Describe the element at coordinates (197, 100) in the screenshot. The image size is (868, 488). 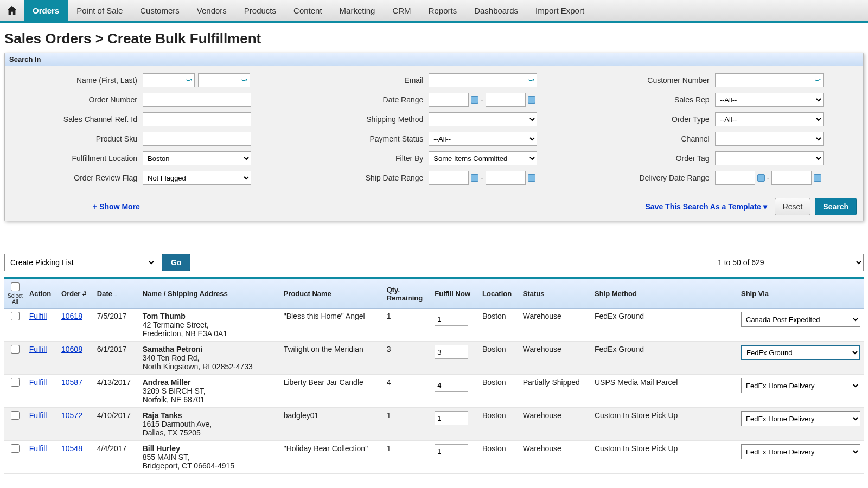
I see `order-number-input` at that location.